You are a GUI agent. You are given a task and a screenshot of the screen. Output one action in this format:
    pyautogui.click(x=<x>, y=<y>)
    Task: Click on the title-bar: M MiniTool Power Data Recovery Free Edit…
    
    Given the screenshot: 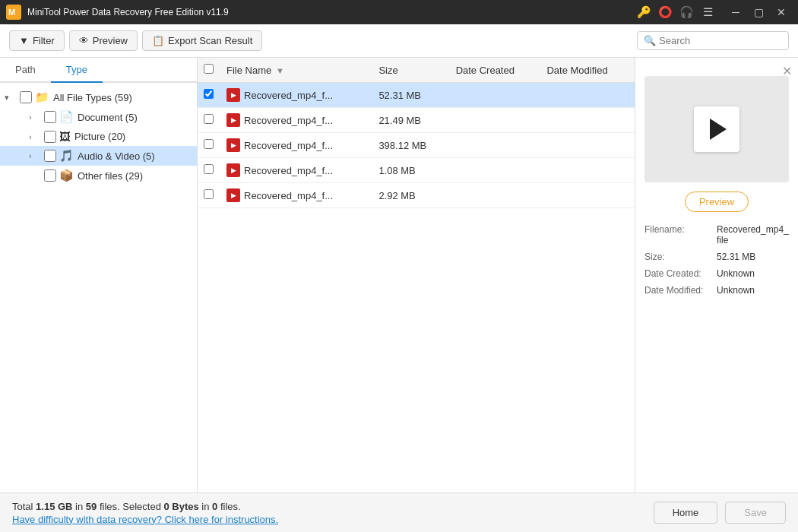 What is the action you would take?
    pyautogui.click(x=399, y=12)
    